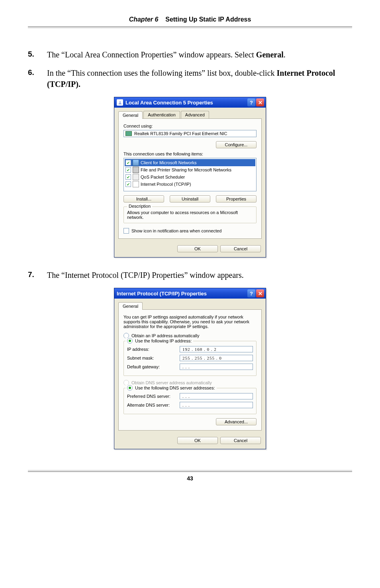 This screenshot has width=380, height=588. I want to click on radio-use-dns: Use the following DNS server addresses:, so click(171, 388).